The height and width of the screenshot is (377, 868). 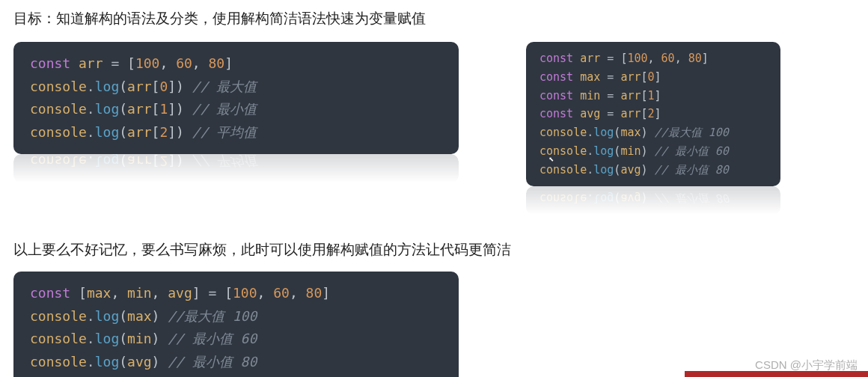 I want to click on code-line: const min = arr[1], so click(x=653, y=96).